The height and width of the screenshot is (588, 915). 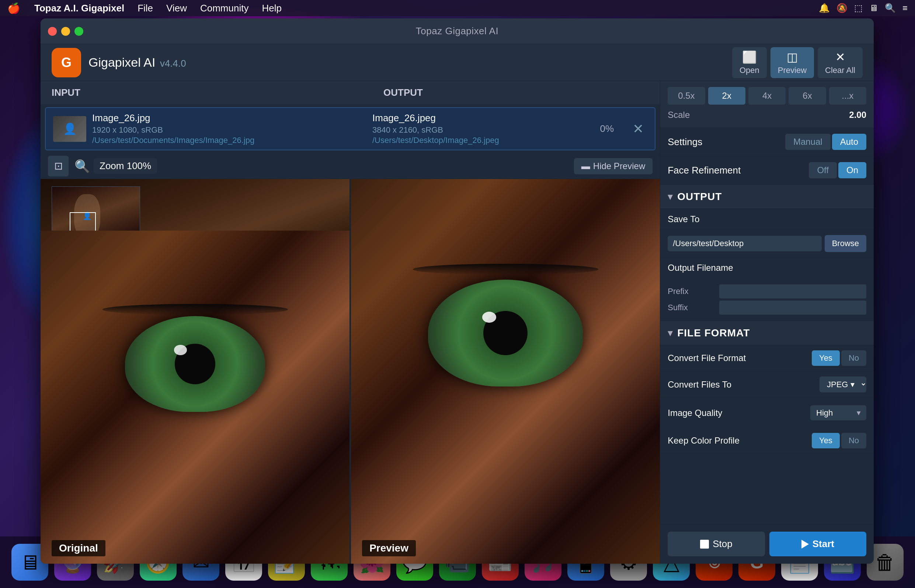 What do you see at coordinates (125, 166) in the screenshot?
I see `zoom-level: Zoom 100%` at bounding box center [125, 166].